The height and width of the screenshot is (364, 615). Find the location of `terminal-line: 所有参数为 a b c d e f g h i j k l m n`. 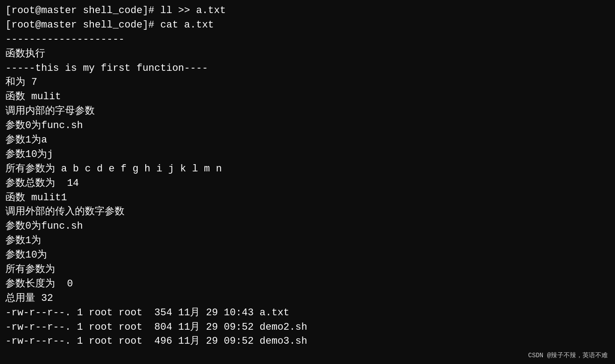

terminal-line: 所有参数为 a b c d e f g h i j k l m n is located at coordinates (308, 169).